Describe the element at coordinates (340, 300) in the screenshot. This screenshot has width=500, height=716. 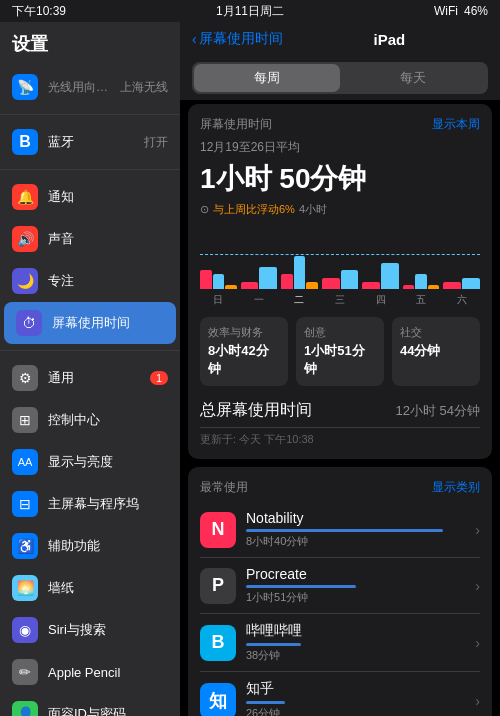
I see `chart-label-三: 三` at that location.